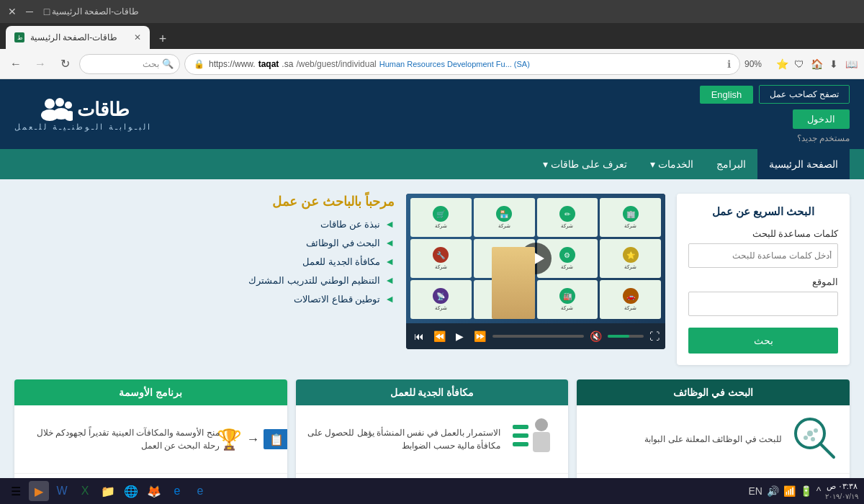  I want to click on browser-search-box: 🔍 بحث, so click(130, 64).